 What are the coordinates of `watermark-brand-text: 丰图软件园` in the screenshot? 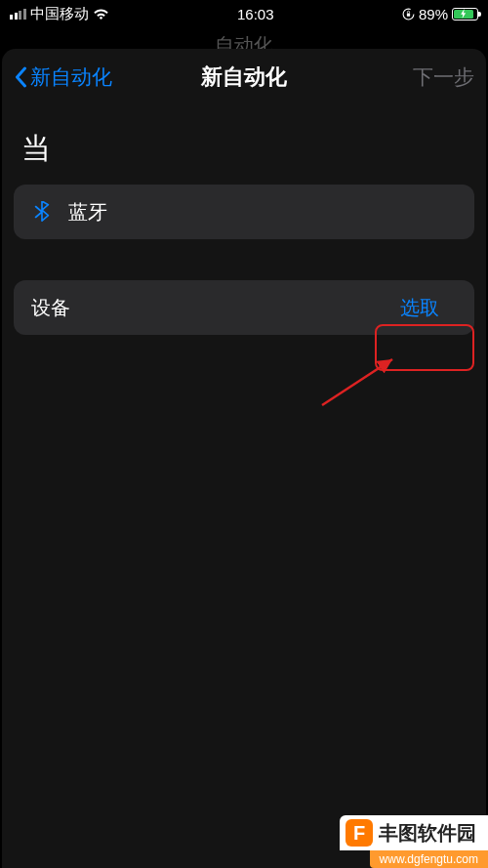 It's located at (427, 834).